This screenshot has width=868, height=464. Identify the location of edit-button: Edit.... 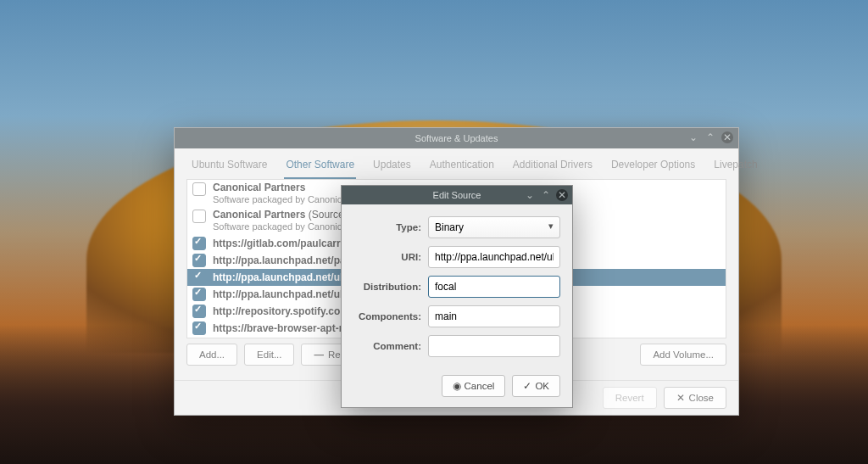
(270, 355).